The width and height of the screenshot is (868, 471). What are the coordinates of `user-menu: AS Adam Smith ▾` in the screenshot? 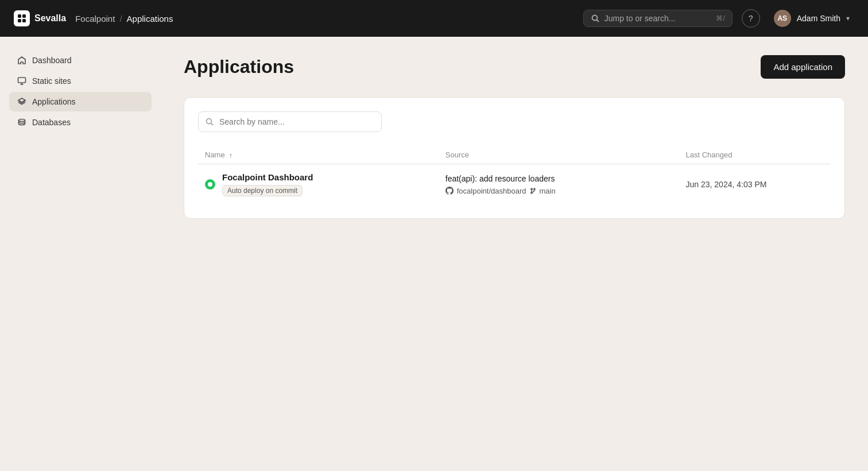 It's located at (812, 18).